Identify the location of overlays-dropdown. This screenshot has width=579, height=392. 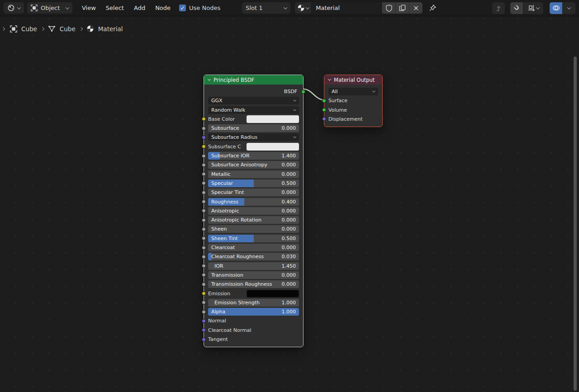
(569, 8).